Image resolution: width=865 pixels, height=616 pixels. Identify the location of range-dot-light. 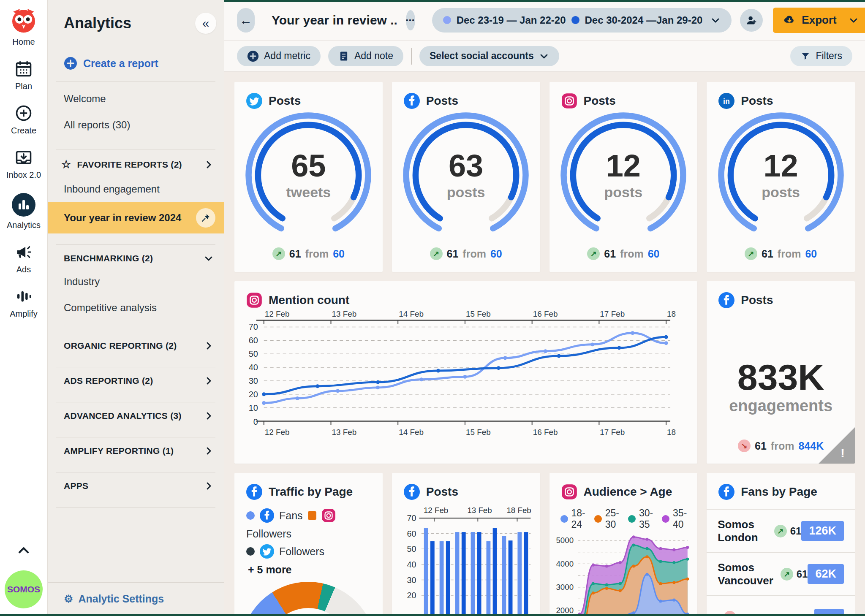
(447, 20).